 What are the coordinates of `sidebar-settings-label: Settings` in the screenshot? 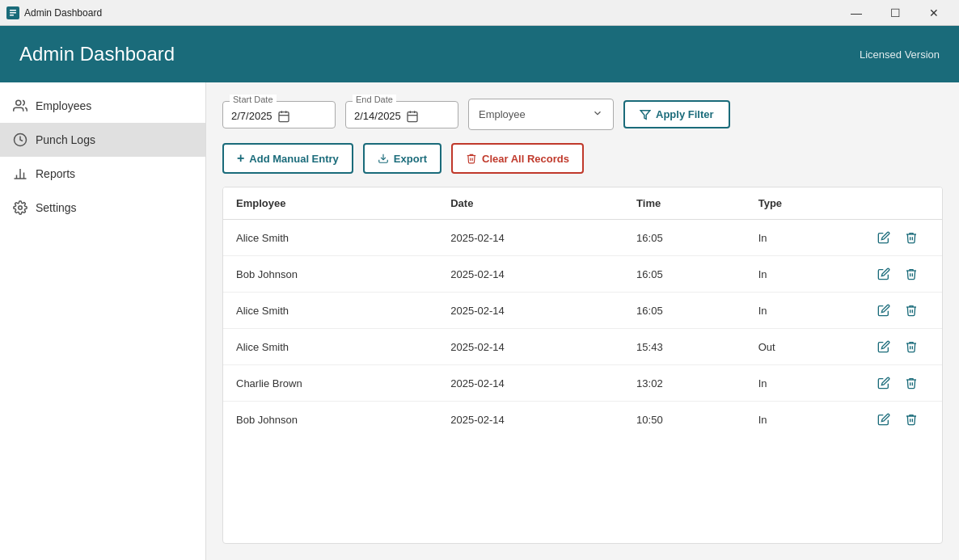 It's located at (57, 208).